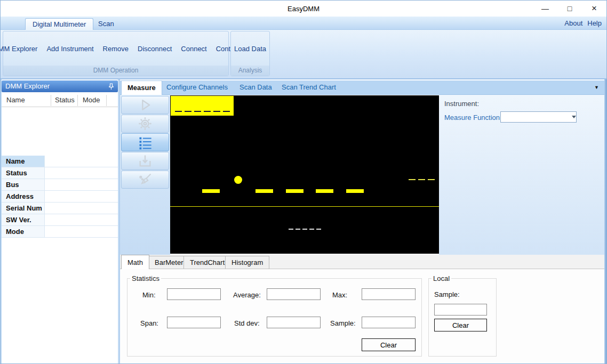 Image resolution: width=607 pixels, height=364 pixels. What do you see at coordinates (596, 87) in the screenshot?
I see `chevron-down-icon: ▼` at bounding box center [596, 87].